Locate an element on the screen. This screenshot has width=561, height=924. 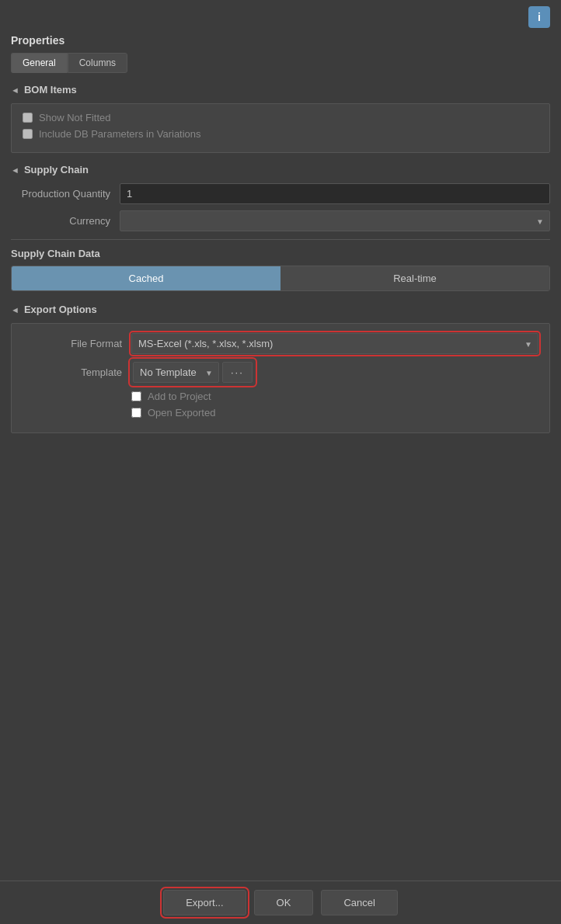
template-ellipsis-button: ··· is located at coordinates (238, 373).